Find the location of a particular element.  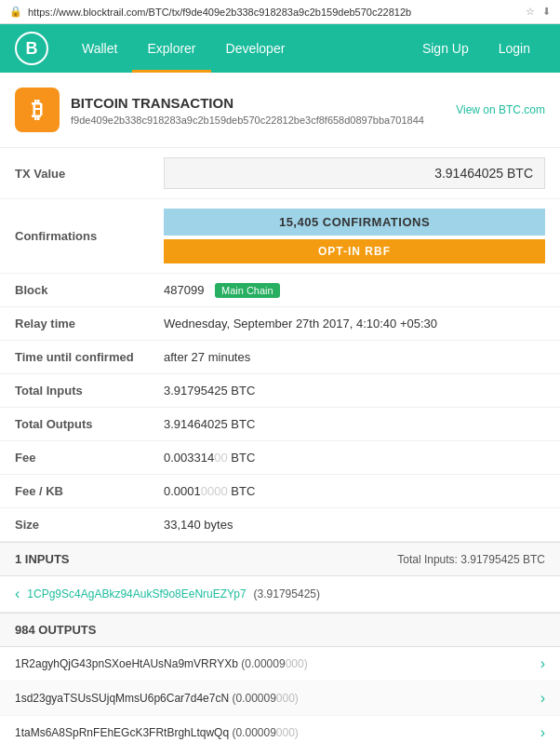

input-row: ‹ 1CPg9Sc4AgABkz94AukSf9o8EeNruEZYp7 (3.… is located at coordinates (280, 594).